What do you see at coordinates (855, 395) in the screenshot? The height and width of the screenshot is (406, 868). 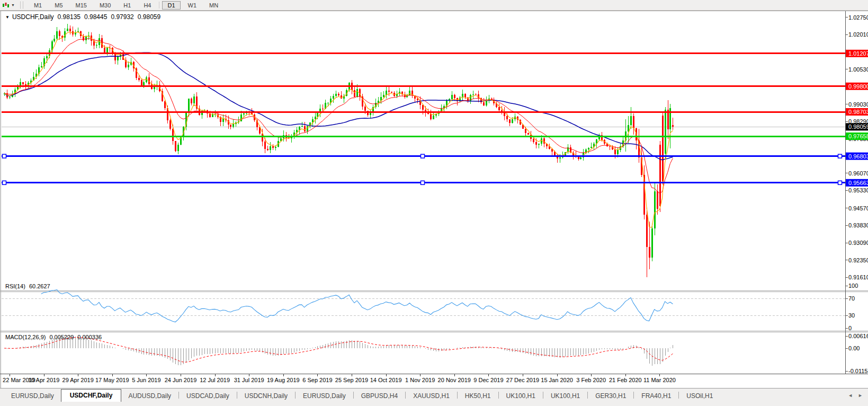 I see `tab-scroll-buttons: ◄ ►` at bounding box center [855, 395].